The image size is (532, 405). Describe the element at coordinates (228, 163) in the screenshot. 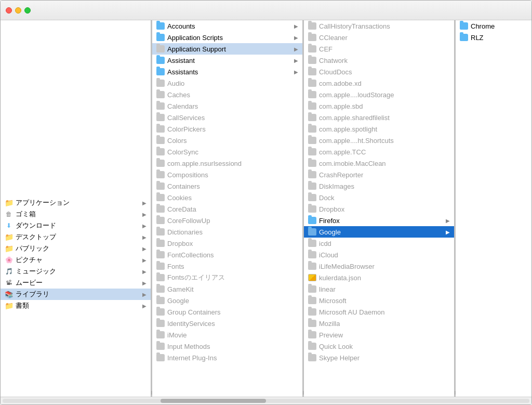

I see `list-item: com.apple.nsurlsessiond` at that location.